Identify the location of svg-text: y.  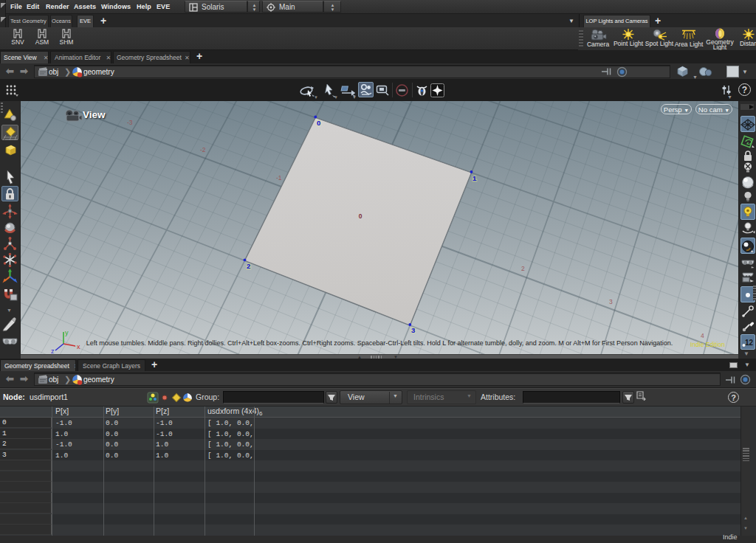
(66, 333).